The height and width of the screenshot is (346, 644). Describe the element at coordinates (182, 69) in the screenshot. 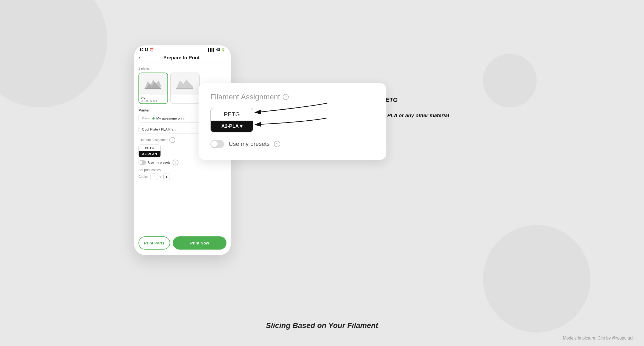

I see `plates-label: 2 plates` at that location.